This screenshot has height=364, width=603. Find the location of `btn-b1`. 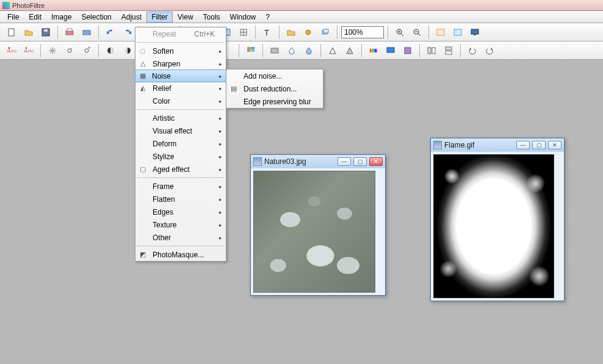

btn-b1 is located at coordinates (52, 51).